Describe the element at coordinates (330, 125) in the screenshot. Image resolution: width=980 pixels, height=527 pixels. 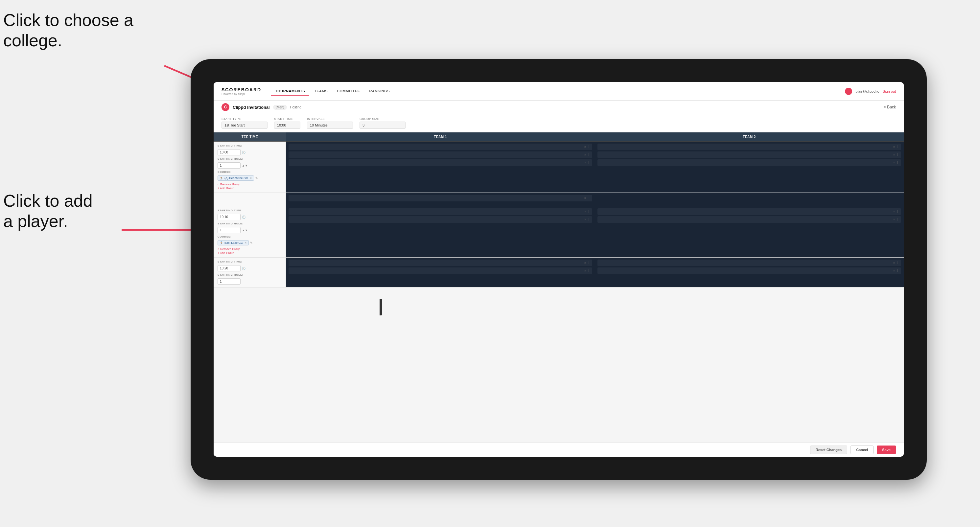
I see `intervals-select: 10 Minutes 8 Minutes 12 Minutes` at that location.